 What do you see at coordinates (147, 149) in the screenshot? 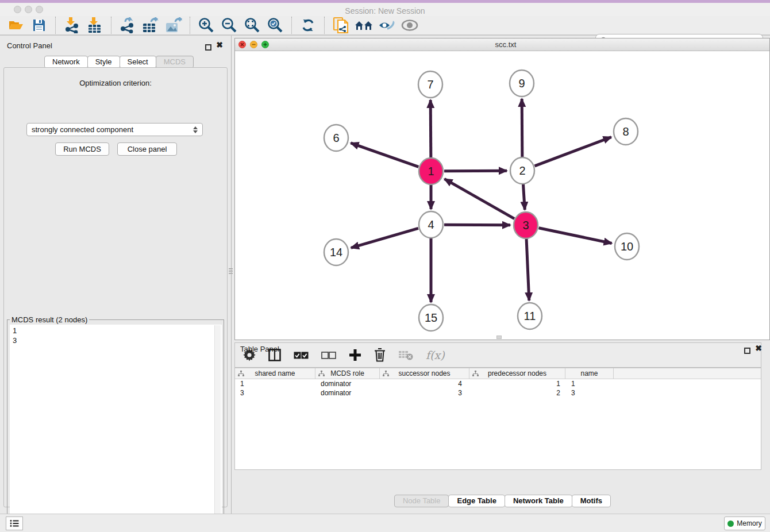
I see `close-panel-button: Close panel` at bounding box center [147, 149].